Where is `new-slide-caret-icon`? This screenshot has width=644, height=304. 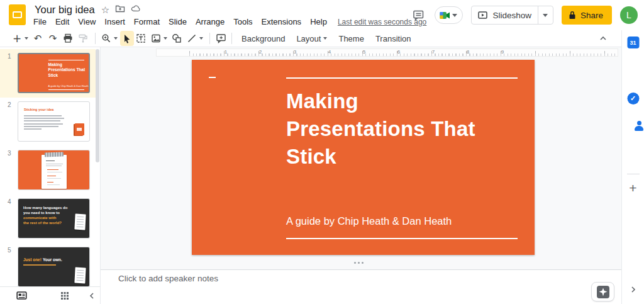 new-slide-caret-icon is located at coordinates (26, 38).